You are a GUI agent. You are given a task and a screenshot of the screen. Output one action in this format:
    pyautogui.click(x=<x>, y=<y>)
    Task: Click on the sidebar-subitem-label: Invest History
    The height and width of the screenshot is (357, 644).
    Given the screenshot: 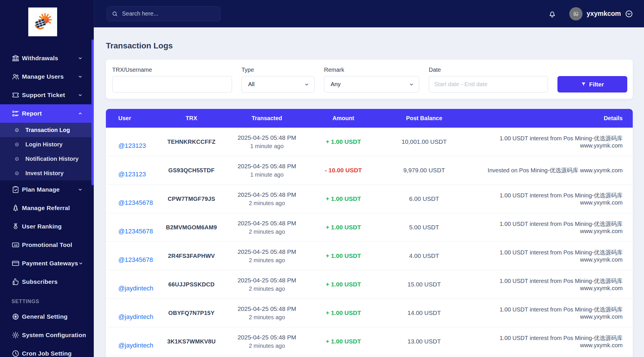 What is the action you would take?
    pyautogui.click(x=44, y=173)
    